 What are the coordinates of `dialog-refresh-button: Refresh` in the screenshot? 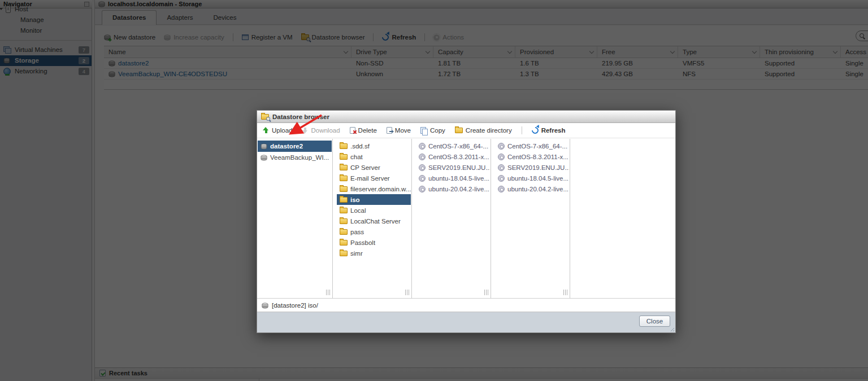 It's located at (549, 130).